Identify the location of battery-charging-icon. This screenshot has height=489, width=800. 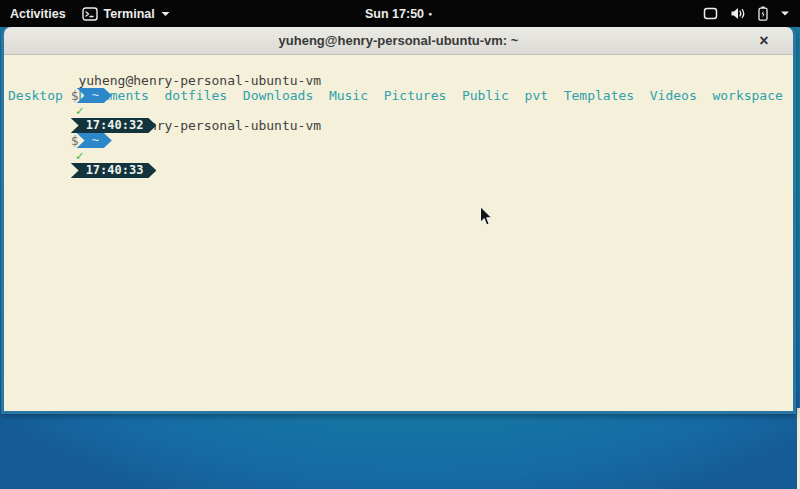
(763, 14).